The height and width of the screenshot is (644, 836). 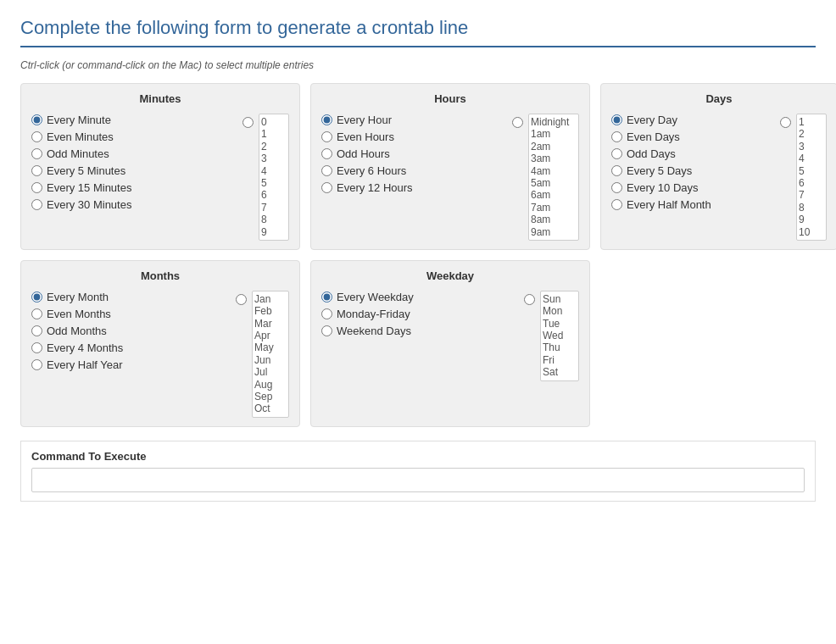 I want to click on days-option-1: Even Days, so click(x=692, y=137).